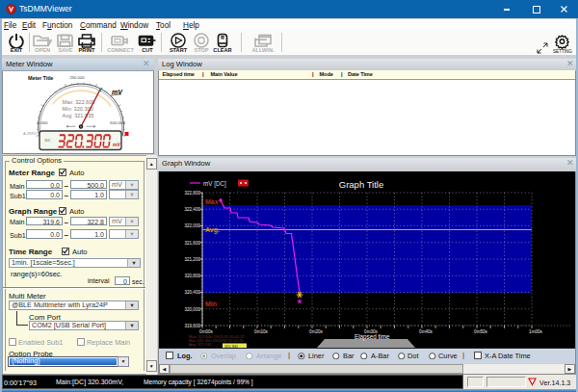 This screenshot has height=392, width=578. Describe the element at coordinates (426, 331) in the screenshot. I see `svg-text: 0m40s` at that location.